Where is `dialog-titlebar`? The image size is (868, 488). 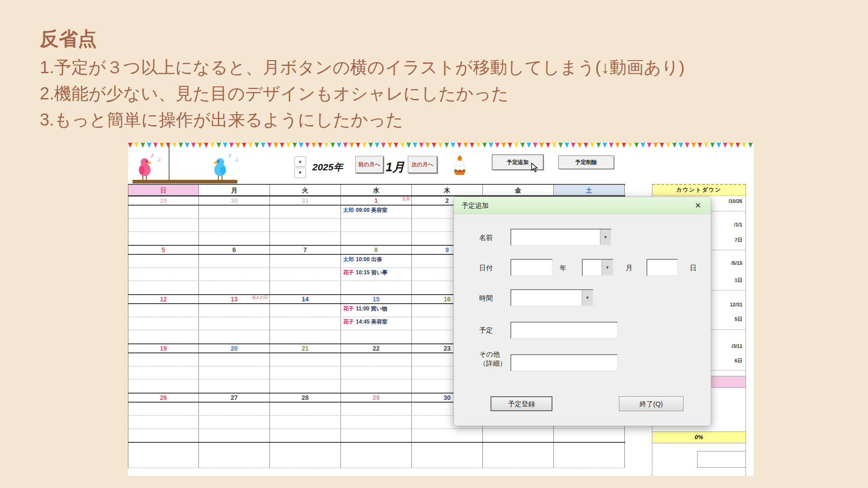 dialog-titlebar is located at coordinates (582, 206).